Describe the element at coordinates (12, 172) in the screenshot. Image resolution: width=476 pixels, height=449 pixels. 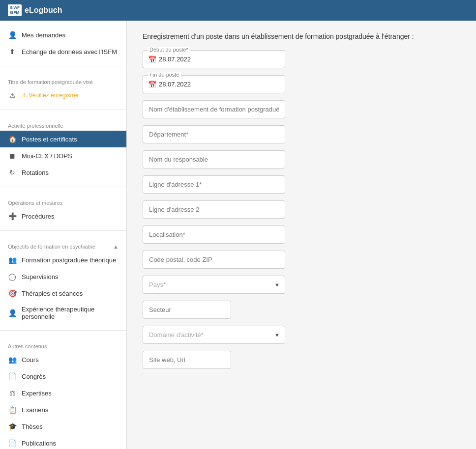
I see `refresh-icon: ↻` at that location.